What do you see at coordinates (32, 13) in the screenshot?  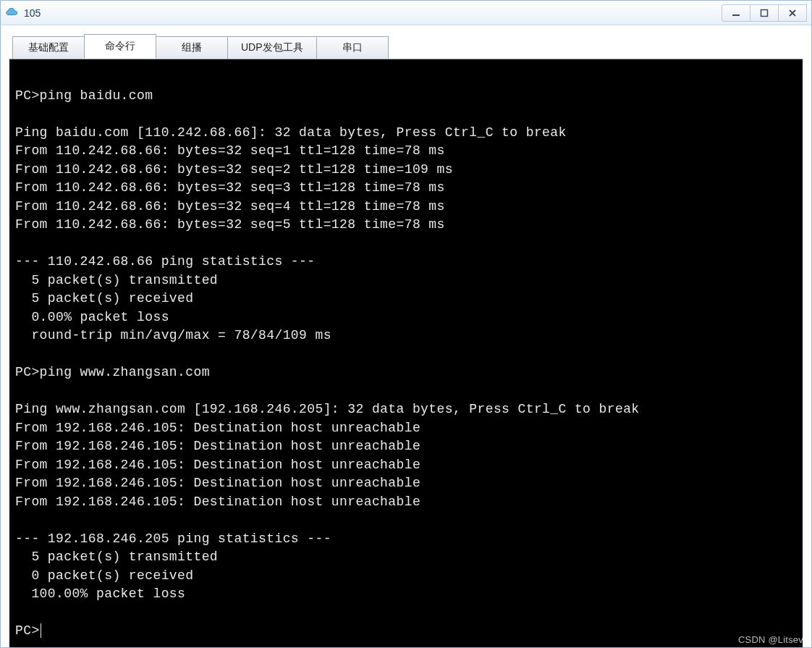 I see `window-title: 105` at bounding box center [32, 13].